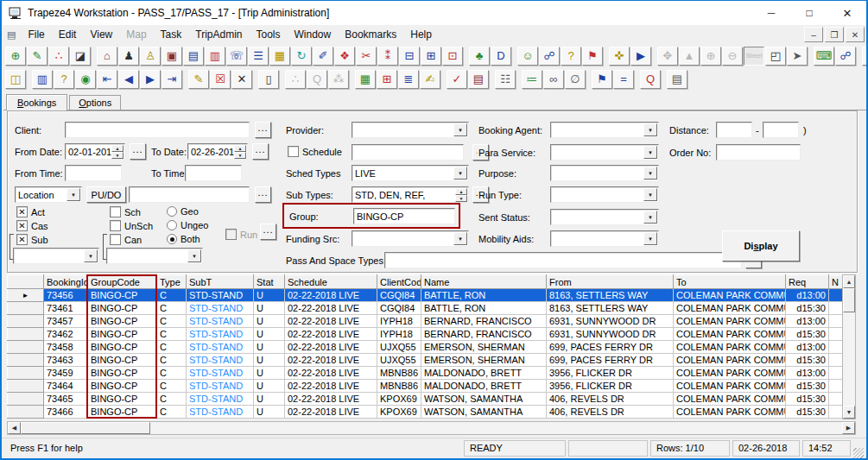 Image resolution: width=868 pixels, height=460 pixels. What do you see at coordinates (425, 347) in the screenshot?
I see `table-row: 73458BINGO-CPCSTD-STANDU02-22-2018 LIVEU…` at bounding box center [425, 347].